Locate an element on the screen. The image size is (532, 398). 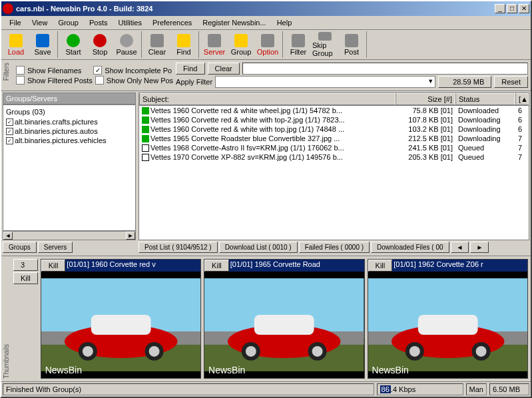
filter-bar: Filters Show Filenames Show Incomplete P… is located at coordinates (266, 76).